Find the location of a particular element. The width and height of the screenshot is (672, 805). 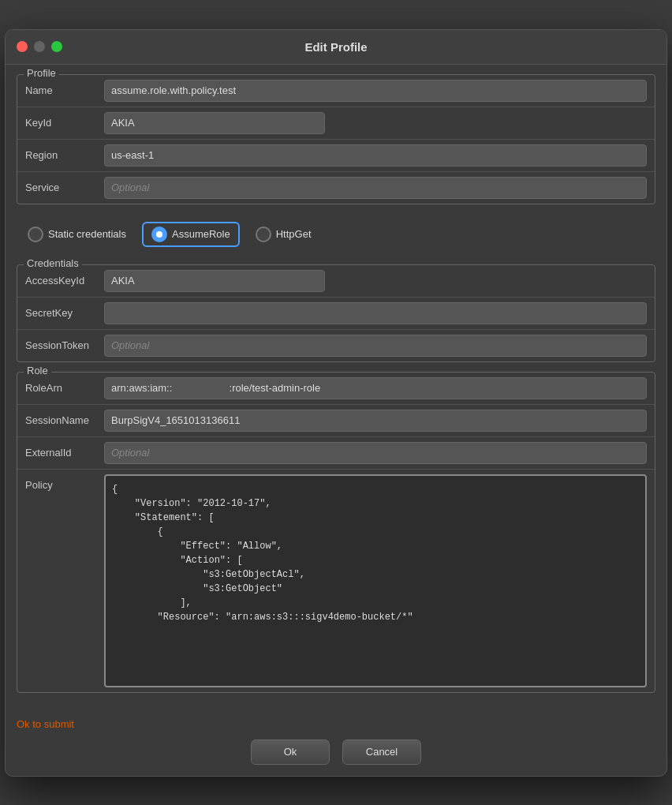

session-name-input is located at coordinates (375, 421).